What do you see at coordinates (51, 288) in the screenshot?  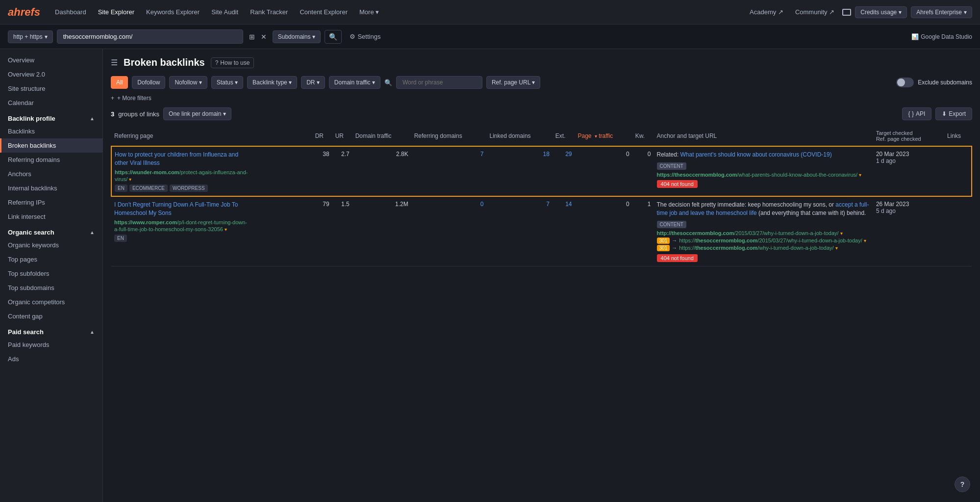 I see `sidebar-item-top-subdomains: Top subdomains` at bounding box center [51, 288].